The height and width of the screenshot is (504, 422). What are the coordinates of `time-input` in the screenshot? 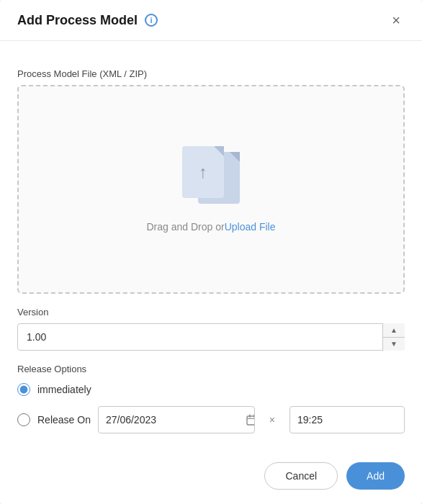 It's located at (347, 420).